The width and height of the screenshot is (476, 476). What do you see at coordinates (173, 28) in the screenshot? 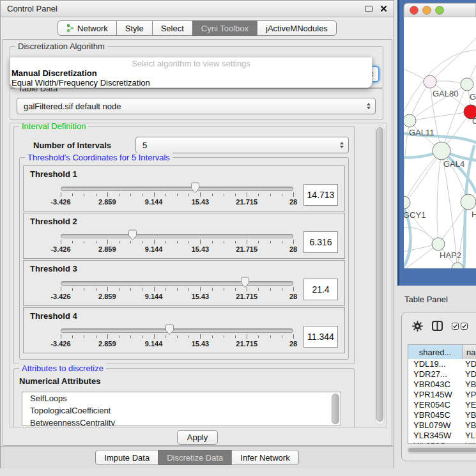
I see `tab-label: Select` at bounding box center [173, 28].